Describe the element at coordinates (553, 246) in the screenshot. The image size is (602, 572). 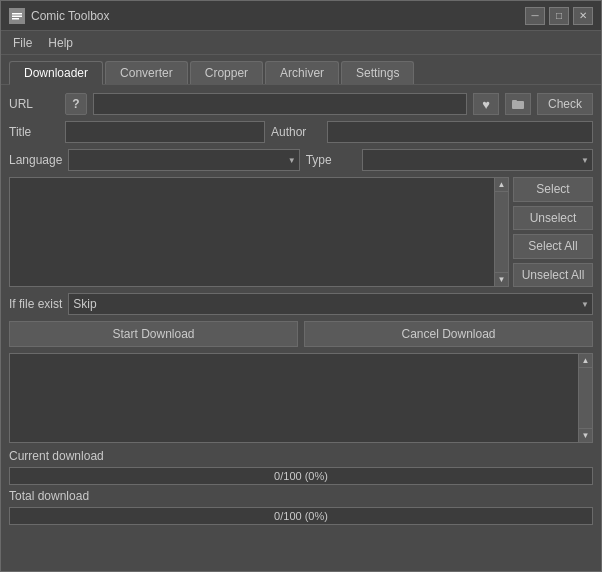
I see `select-all-button: Select All` at that location.